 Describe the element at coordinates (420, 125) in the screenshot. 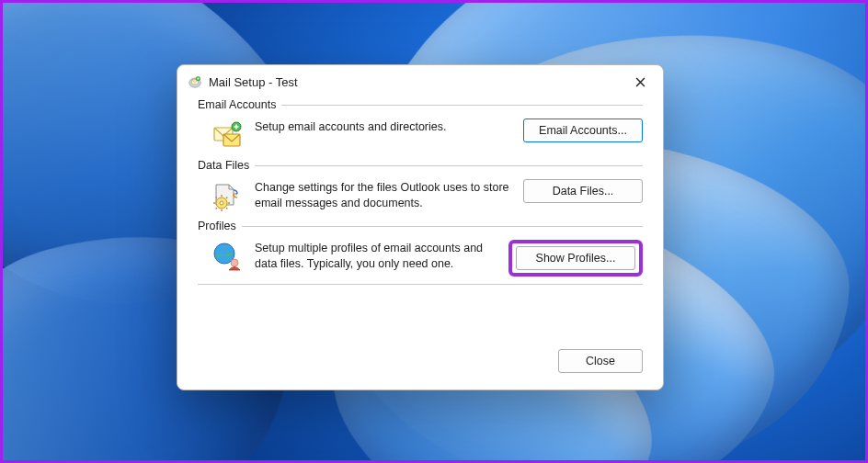

I see `section-email-accounts: Email Accounts Setup email accounts and …` at that location.